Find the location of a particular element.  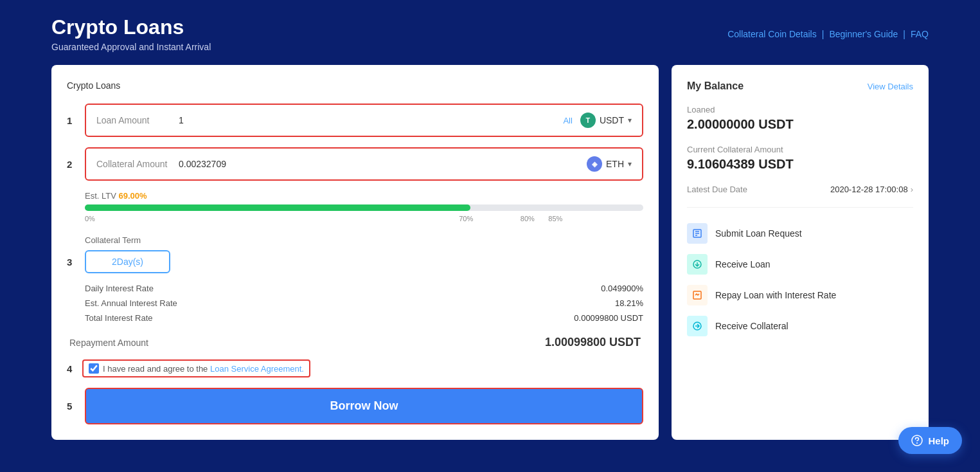

loan-coin-label: USDT is located at coordinates (612, 120).